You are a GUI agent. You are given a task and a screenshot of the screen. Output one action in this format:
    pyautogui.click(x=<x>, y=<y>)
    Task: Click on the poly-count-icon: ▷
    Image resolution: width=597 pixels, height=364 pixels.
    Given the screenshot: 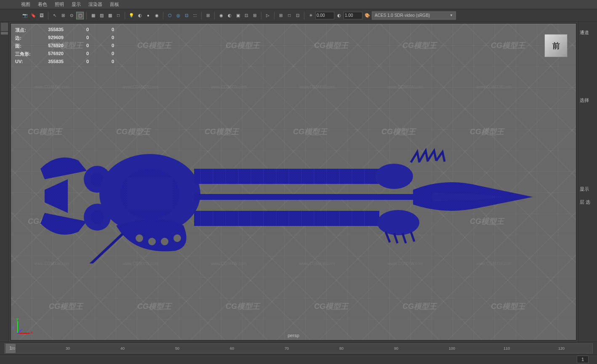 What is the action you would take?
    pyautogui.click(x=268, y=16)
    